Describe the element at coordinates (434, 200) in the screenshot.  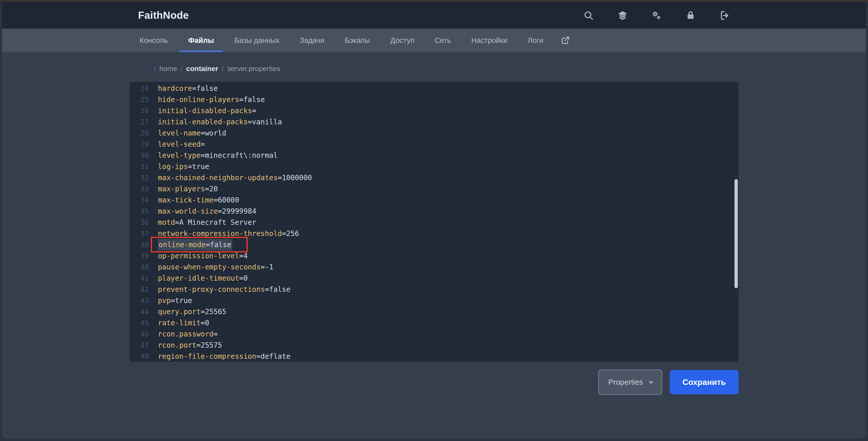
I see `code-line-34: 34max-tick-time=60000` at that location.